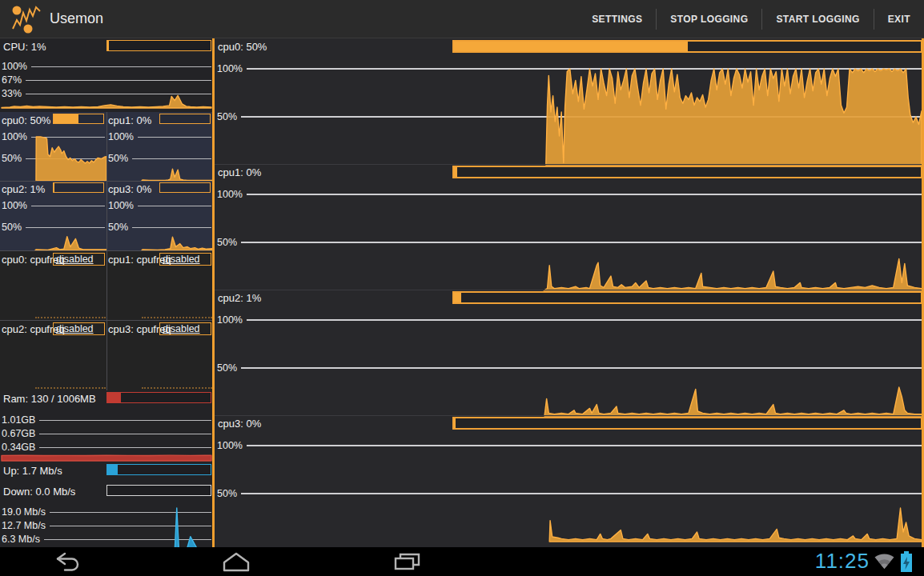 Image resolution: width=924 pixels, height=576 pixels. I want to click on exit-button: EXIT, so click(899, 19).